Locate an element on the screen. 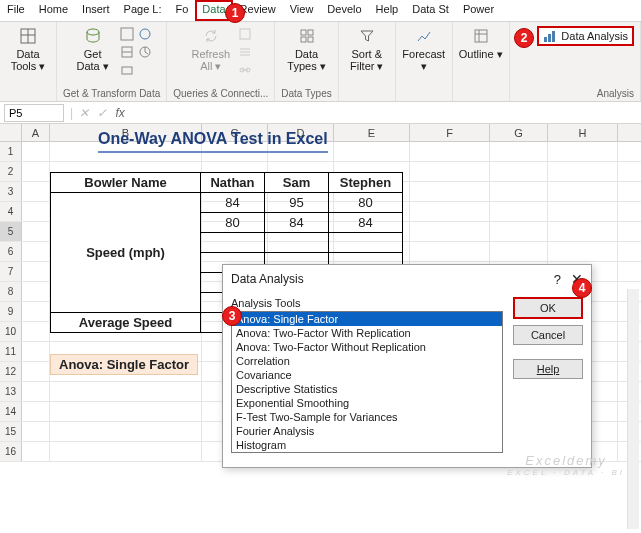  row-head-12: 12 is located at coordinates (11, 372).